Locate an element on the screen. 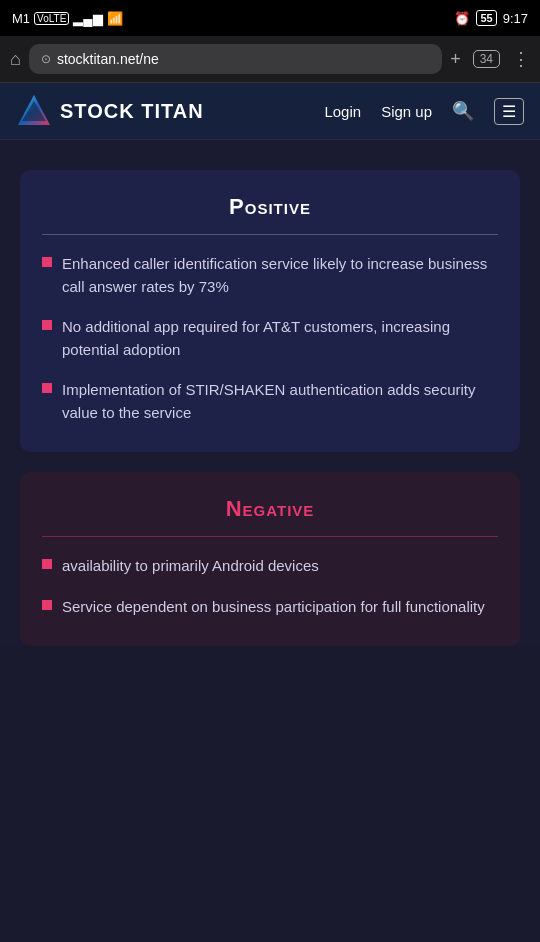 The height and width of the screenshot is (942, 540). status-left: M1 VoLTE ▂▄▆ 📶 is located at coordinates (68, 18).